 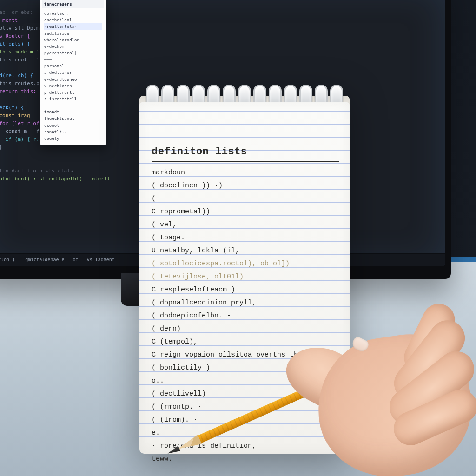 I want to click on notepad-line: ( tetevijlose, olt01l), so click(x=245, y=277).